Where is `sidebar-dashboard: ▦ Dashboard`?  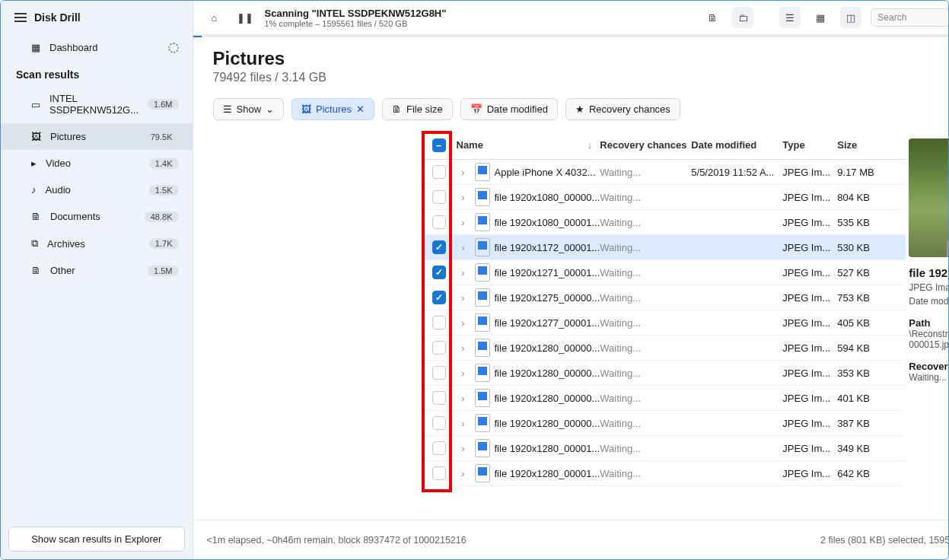 sidebar-dashboard: ▦ Dashboard is located at coordinates (97, 47).